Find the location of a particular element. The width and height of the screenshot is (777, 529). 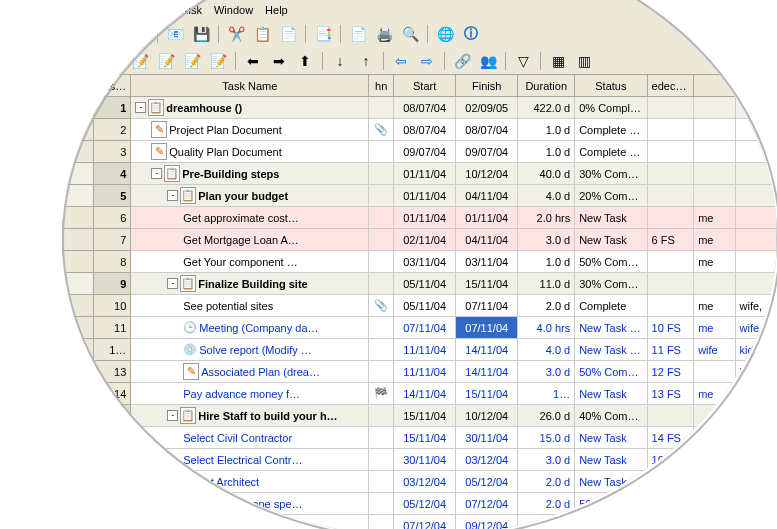

taskname-cell: -📋Hire Staff to build your h… is located at coordinates (250, 416).